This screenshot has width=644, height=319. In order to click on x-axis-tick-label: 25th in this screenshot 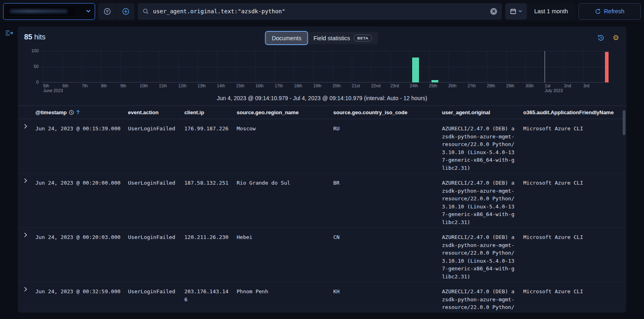, I will do `click(433, 86)`.